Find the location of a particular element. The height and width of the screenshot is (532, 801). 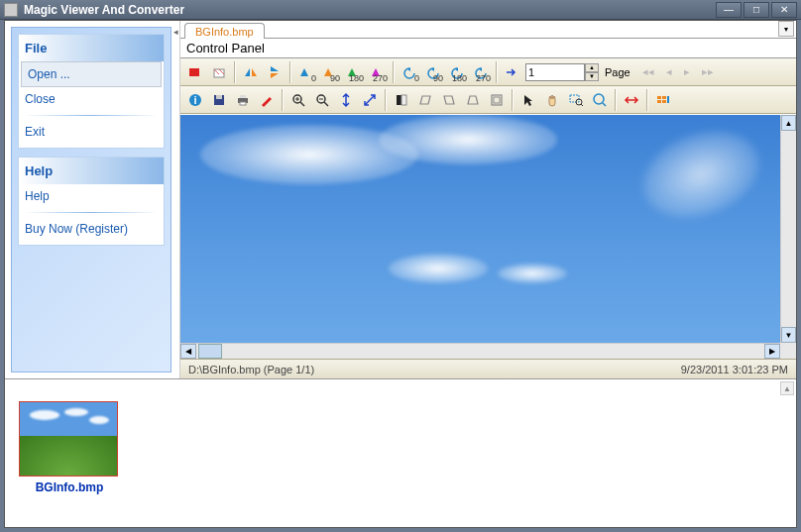

app-icon is located at coordinates (11, 10).